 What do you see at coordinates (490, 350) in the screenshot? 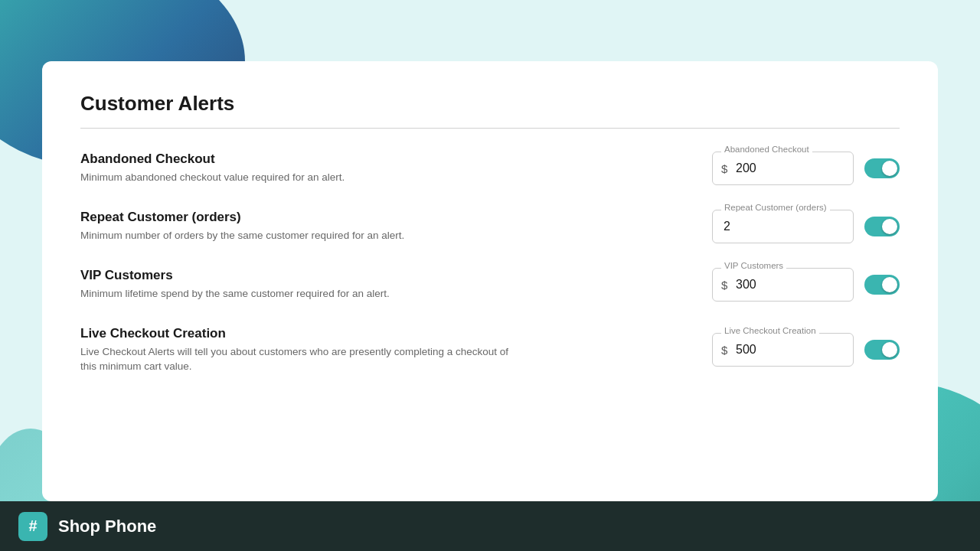
I see `alert-row-live-checkout: Live Checkout CreationLive Checkout Aler…` at bounding box center [490, 350].